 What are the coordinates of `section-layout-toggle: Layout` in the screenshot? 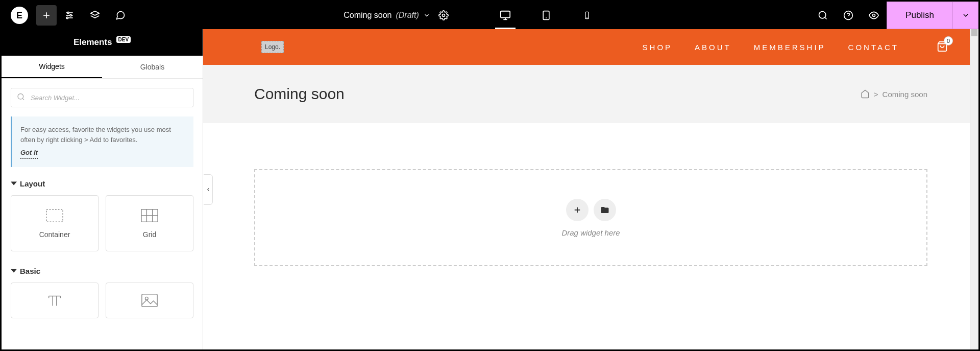 It's located at (102, 184).